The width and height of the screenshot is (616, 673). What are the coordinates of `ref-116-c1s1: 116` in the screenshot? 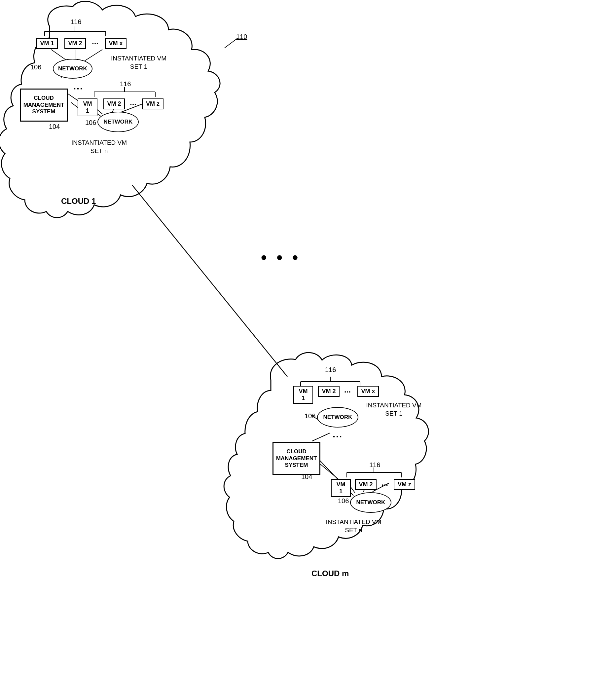 It's located at (76, 22).